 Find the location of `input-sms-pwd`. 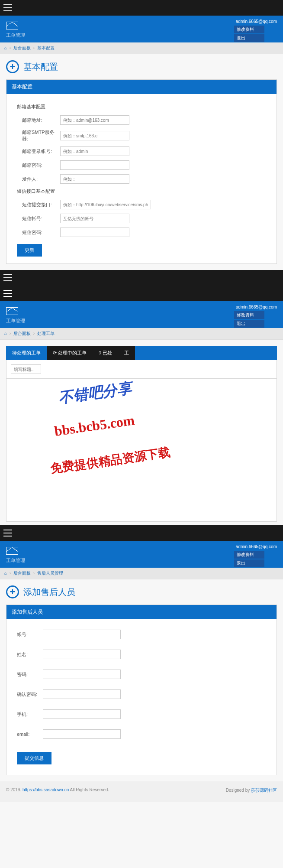

input-sms-pwd is located at coordinates (95, 232).